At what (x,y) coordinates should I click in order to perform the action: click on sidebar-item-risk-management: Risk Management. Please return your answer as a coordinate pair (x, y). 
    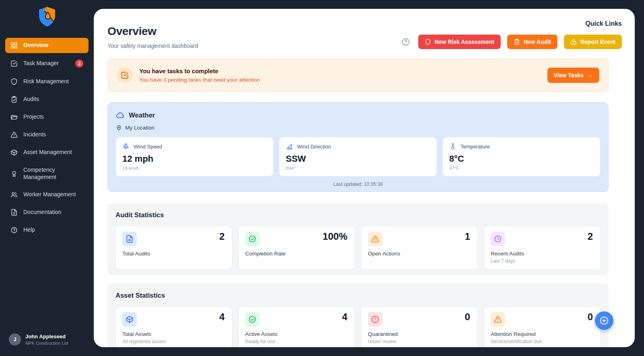
    Looking at the image, I should click on (47, 82).